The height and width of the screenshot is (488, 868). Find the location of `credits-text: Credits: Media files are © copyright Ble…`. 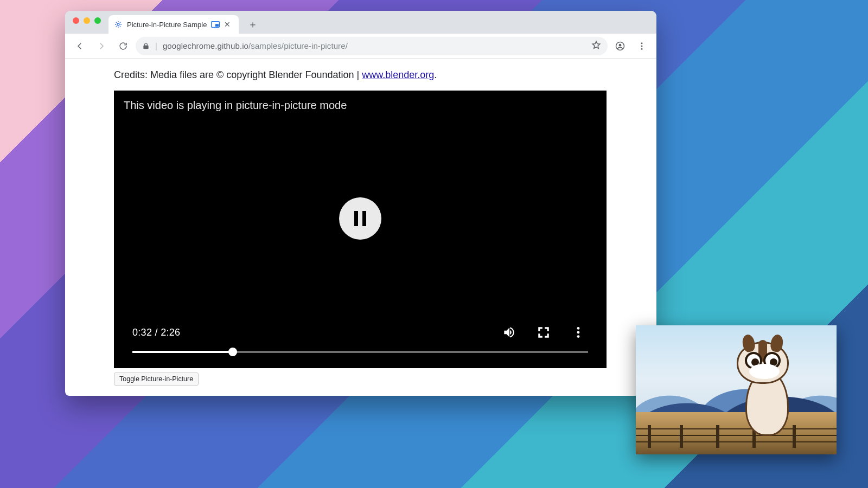

credits-text: Credits: Media files are © copyright Ble… is located at coordinates (238, 75).